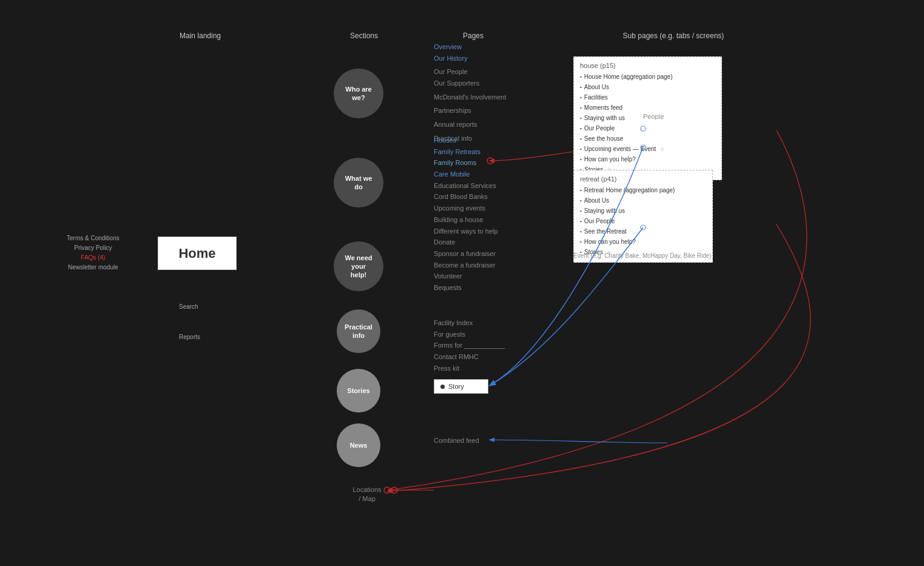 The width and height of the screenshot is (924, 566). What do you see at coordinates (470, 84) in the screenshot?
I see `page-our-supporters: Our Supporters` at bounding box center [470, 84].